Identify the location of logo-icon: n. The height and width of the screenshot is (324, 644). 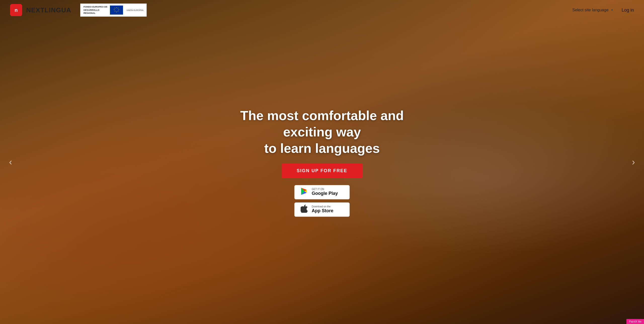
(16, 10).